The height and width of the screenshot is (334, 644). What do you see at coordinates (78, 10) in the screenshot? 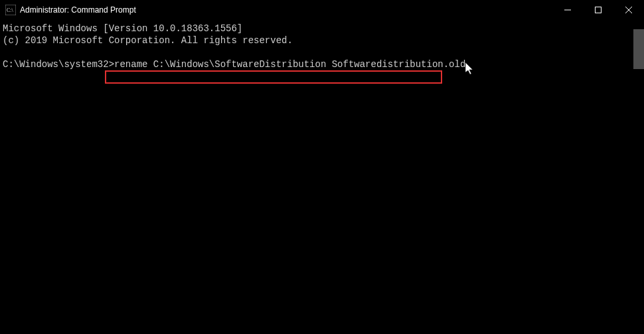
I see `window-title: Administrator: Command Prompt` at bounding box center [78, 10].